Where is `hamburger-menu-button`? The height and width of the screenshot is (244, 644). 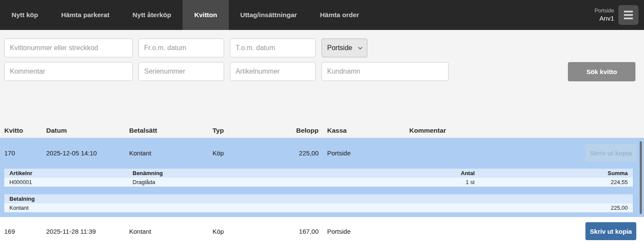 hamburger-menu-button is located at coordinates (629, 15).